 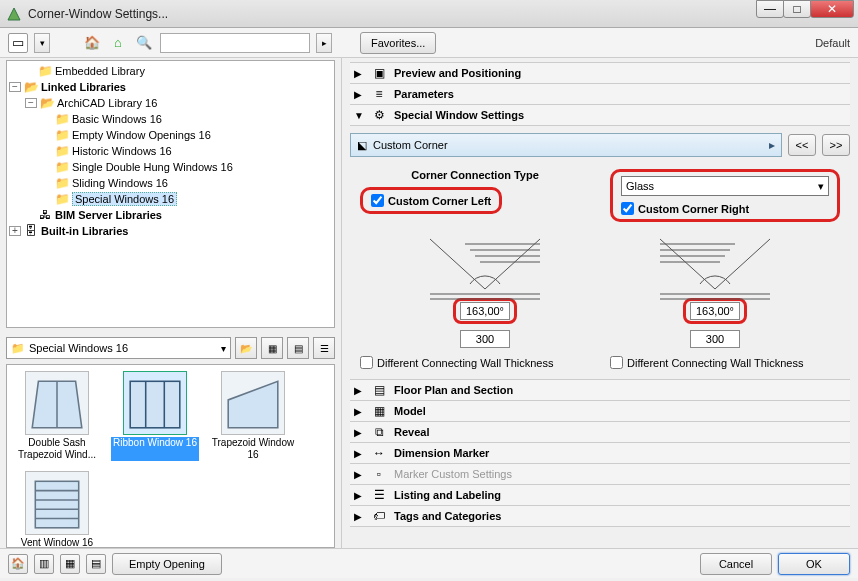 What do you see at coordinates (429, 43) in the screenshot?
I see `toolbar: ▭ ▾ 🏠 ⌂ 🔍 ▸ Favorites... Default` at bounding box center [429, 43].